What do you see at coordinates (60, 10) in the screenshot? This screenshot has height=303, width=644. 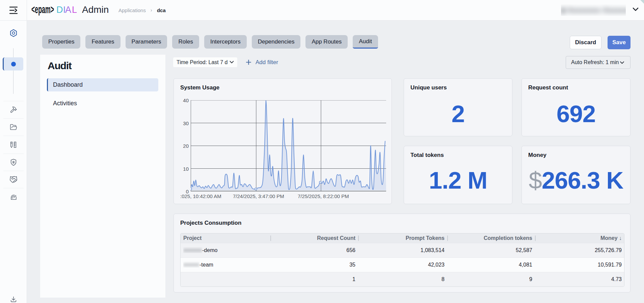 I see `svg-text: D` at bounding box center [60, 10].